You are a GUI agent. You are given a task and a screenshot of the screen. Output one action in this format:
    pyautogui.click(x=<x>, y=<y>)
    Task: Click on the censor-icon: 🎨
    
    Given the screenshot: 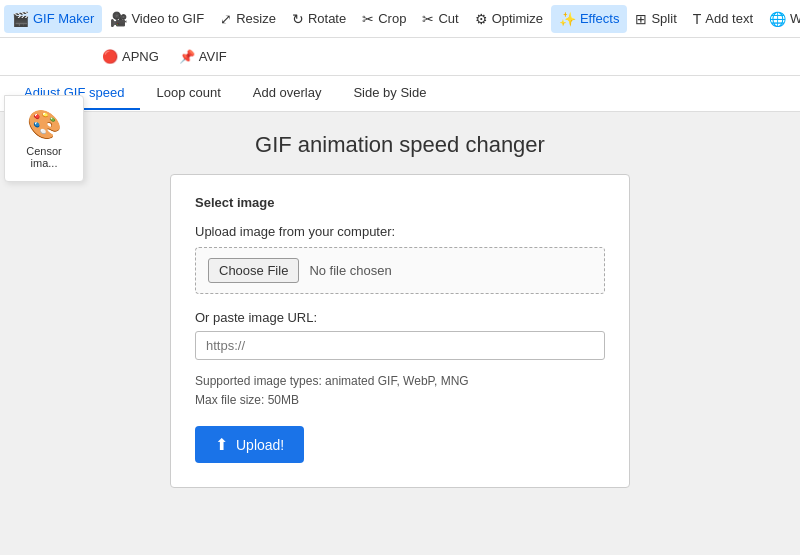 What is the action you would take?
    pyautogui.click(x=44, y=124)
    